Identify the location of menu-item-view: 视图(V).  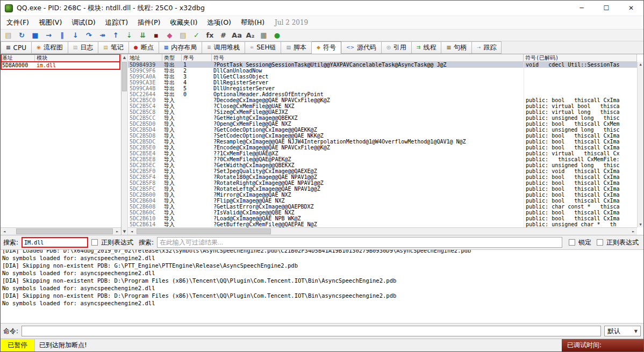
(51, 23).